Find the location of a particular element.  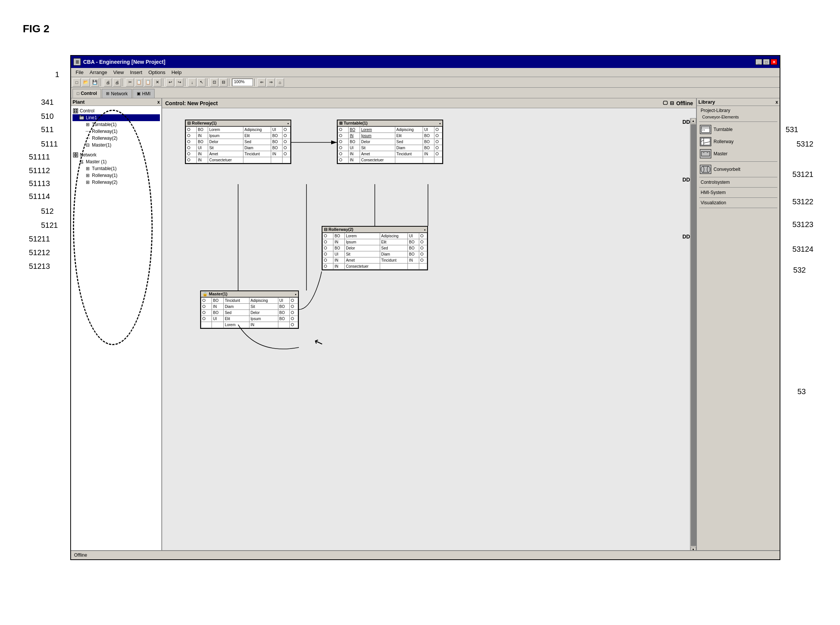

network-tab-label: Network is located at coordinates (119, 94).